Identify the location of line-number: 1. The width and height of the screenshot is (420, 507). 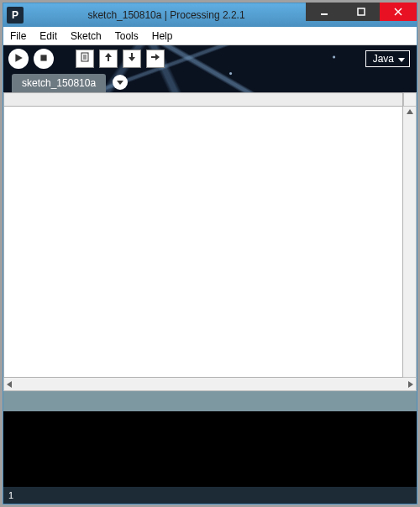
(11, 495).